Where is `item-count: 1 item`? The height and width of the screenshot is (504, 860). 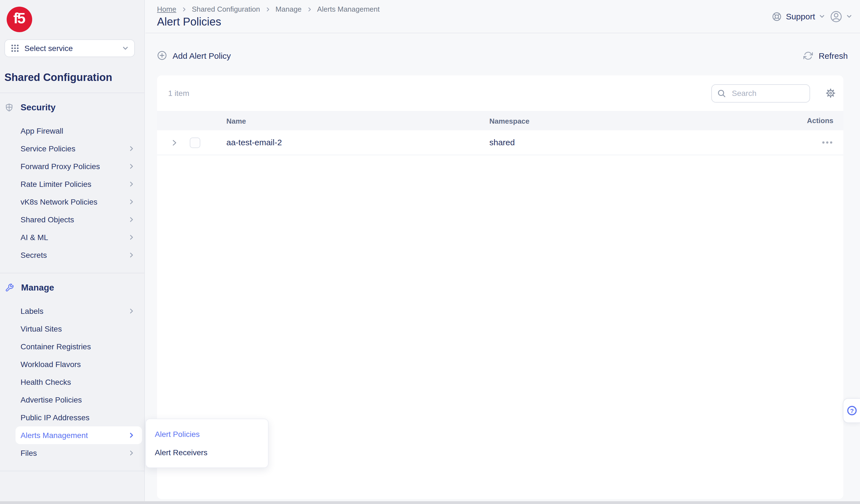 item-count: 1 item is located at coordinates (440, 93).